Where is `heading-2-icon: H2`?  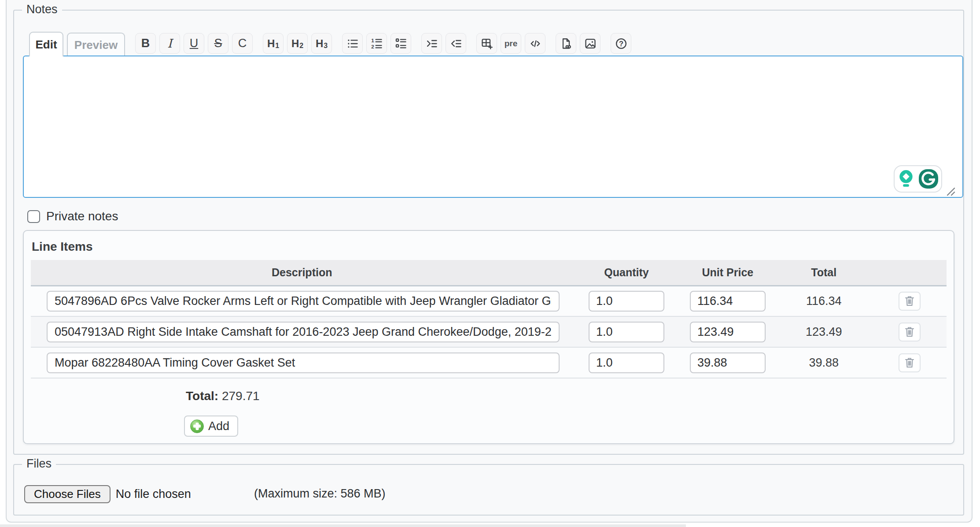 heading-2-icon: H2 is located at coordinates (298, 44).